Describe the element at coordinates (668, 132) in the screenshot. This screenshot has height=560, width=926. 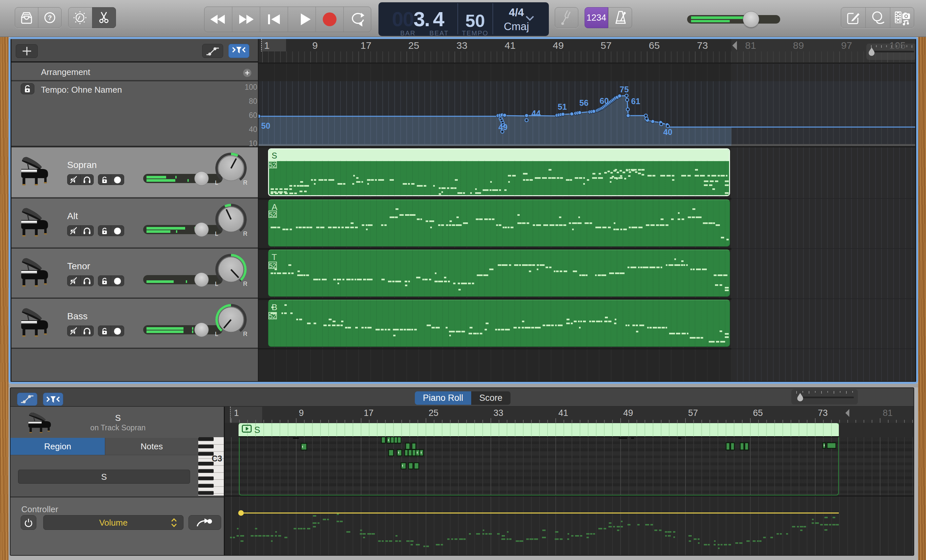
I see `svg-text: 40` at that location.